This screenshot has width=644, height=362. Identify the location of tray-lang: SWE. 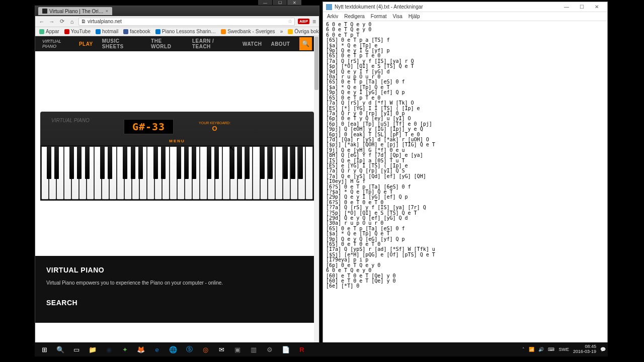
(564, 349).